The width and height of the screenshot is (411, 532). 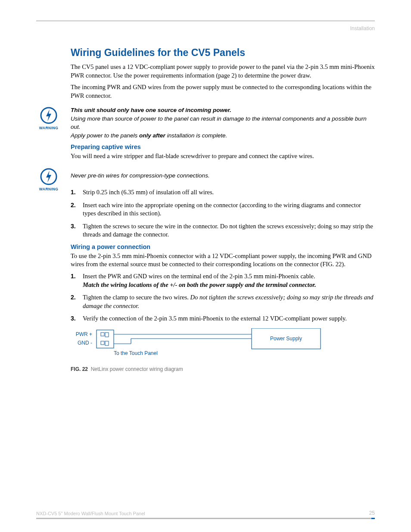 I want to click on list-item: Strip 0.25 inch (6.35 mm) of insulation …, so click(x=223, y=193).